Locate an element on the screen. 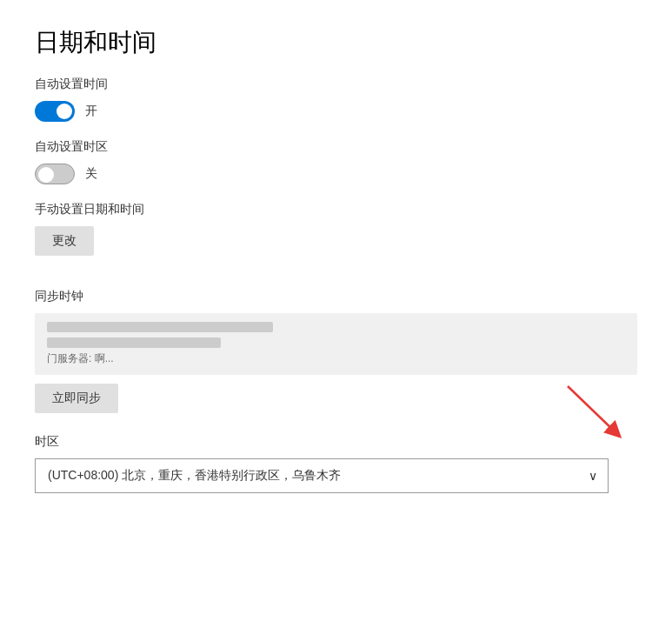 This screenshot has width=672, height=628. sync-text-small: 门服务器: 啊... is located at coordinates (336, 358).